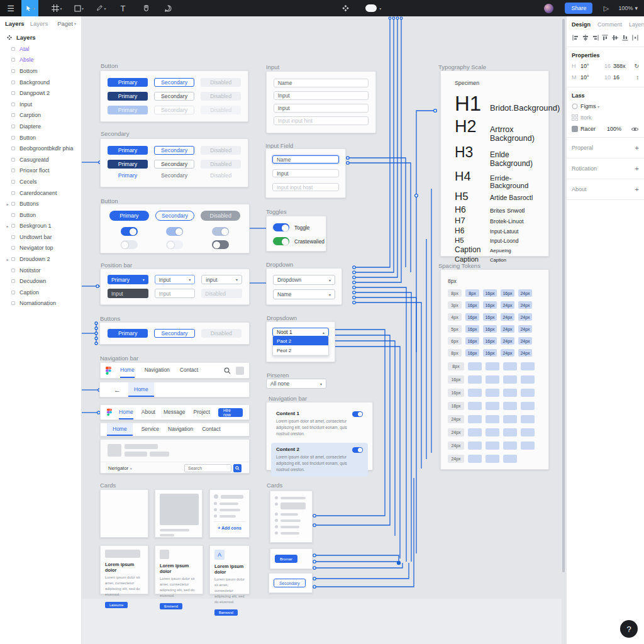 The image size is (644, 644). What do you see at coordinates (625, 38) in the screenshot?
I see `align-bottom-icon` at bounding box center [625, 38].